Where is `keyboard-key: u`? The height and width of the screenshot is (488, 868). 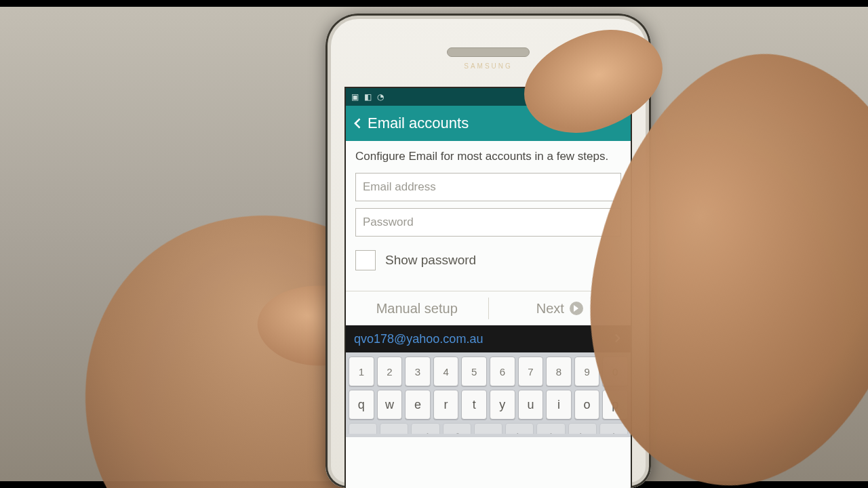 keyboard-key: u is located at coordinates (531, 405).